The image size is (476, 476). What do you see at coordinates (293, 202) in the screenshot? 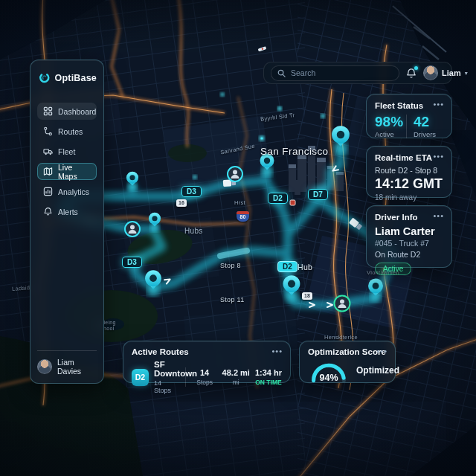
I see `poi-marker` at bounding box center [293, 202].